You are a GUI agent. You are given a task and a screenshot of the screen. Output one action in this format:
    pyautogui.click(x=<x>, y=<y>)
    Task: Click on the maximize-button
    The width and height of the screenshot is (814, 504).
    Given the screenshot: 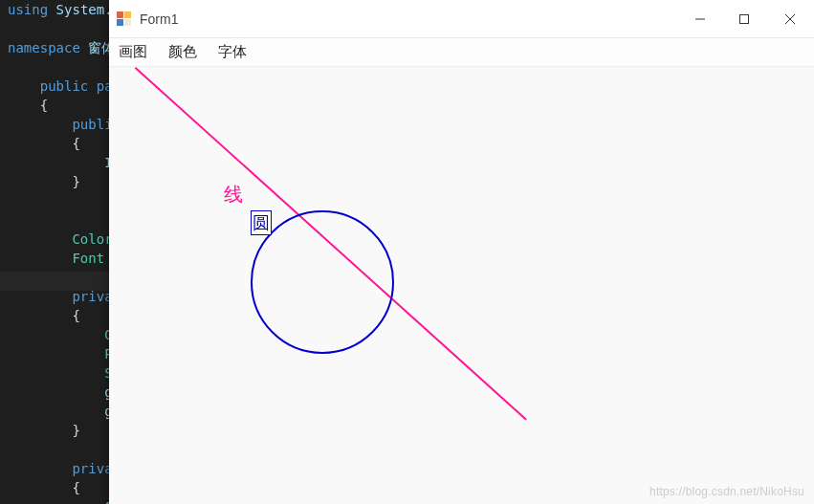 What is the action you would take?
    pyautogui.click(x=744, y=19)
    